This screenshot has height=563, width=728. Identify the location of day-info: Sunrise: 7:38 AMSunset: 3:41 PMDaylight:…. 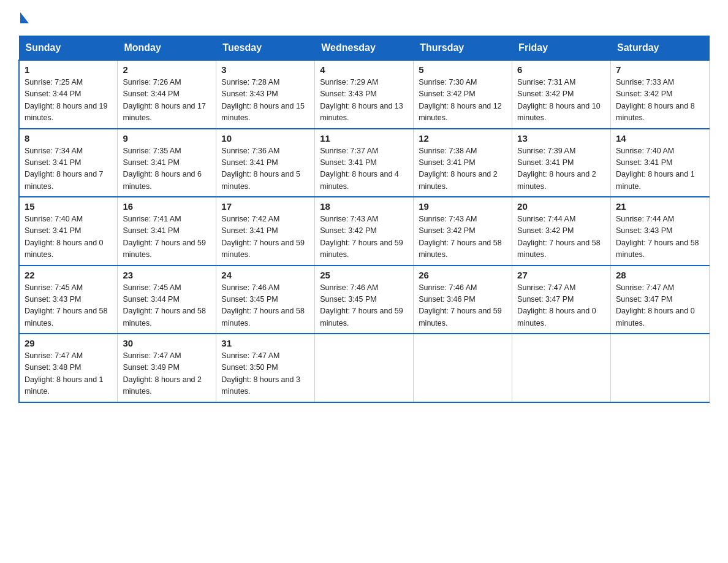
(463, 169).